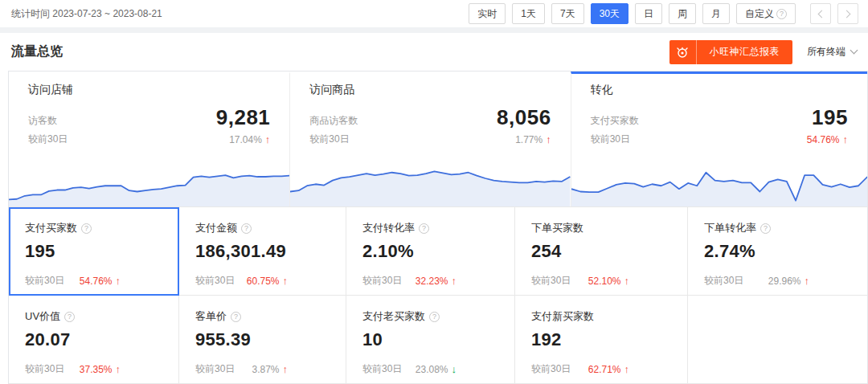 This screenshot has width=868, height=384. Describe the element at coordinates (455, 370) in the screenshot. I see `down-arrow-icon: ↓` at that location.